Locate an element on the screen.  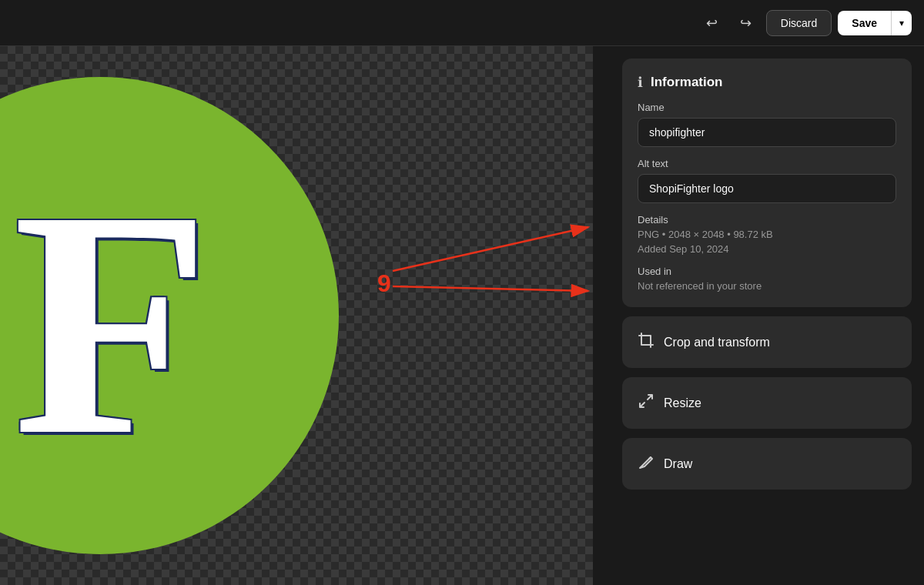
alt-text-input is located at coordinates (767, 189).